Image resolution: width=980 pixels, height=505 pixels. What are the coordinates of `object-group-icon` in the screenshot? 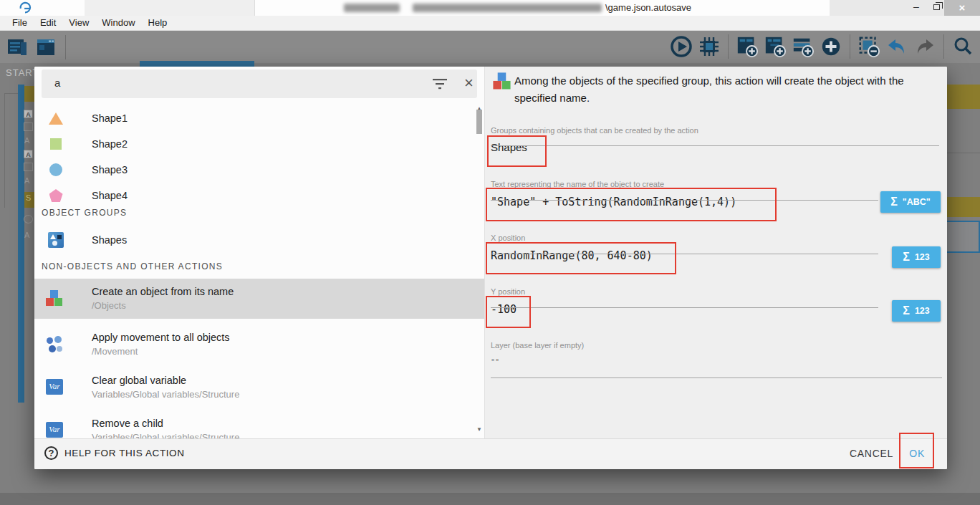 It's located at (56, 240).